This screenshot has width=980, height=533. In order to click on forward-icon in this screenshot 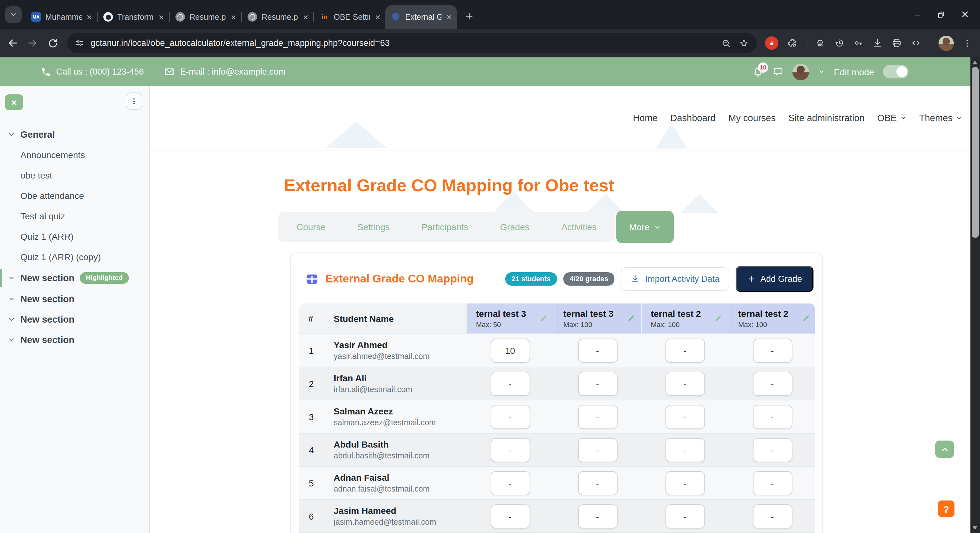, I will do `click(33, 43)`.